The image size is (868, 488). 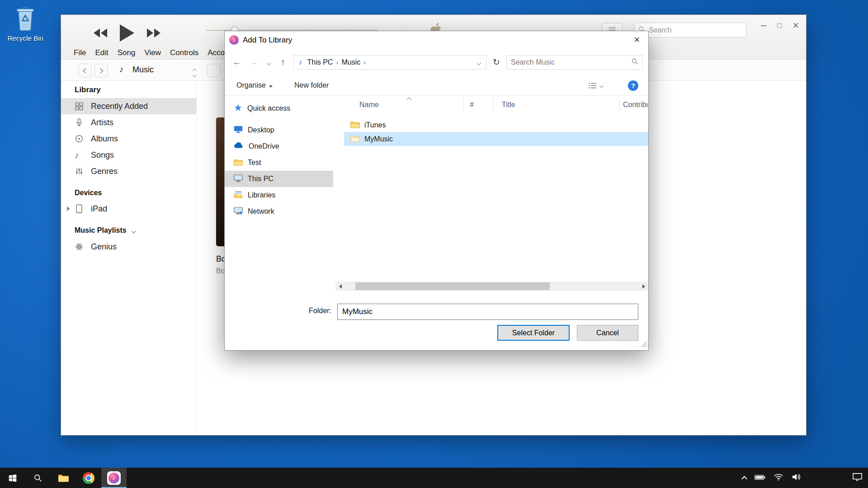 I want to click on scrollbar-thumb, so click(x=453, y=286).